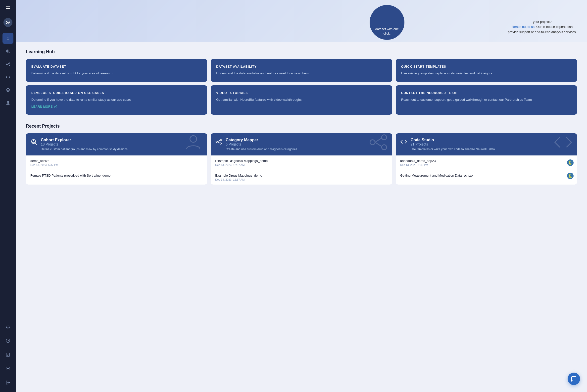 The image size is (587, 392). What do you see at coordinates (563, 144) in the screenshot?
I see `code-bg-icon` at bounding box center [563, 144].